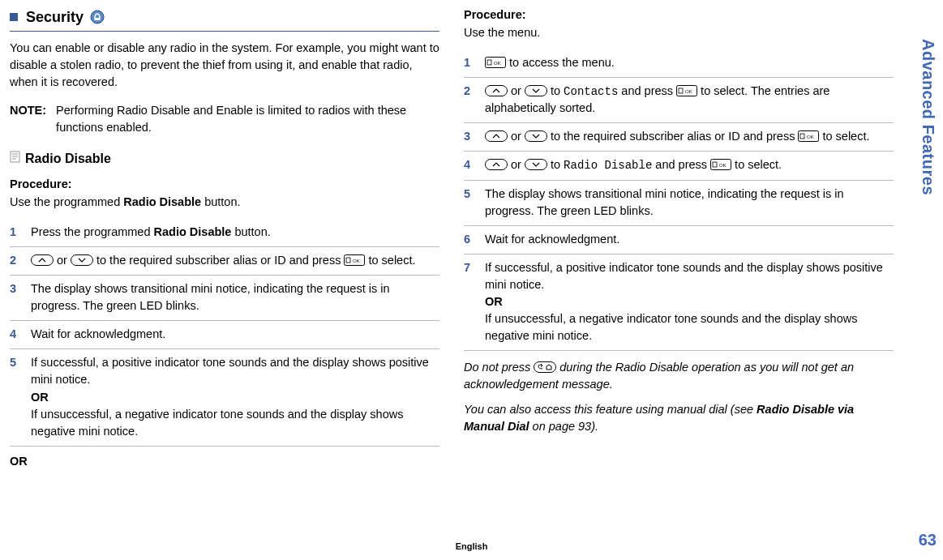 The height and width of the screenshot is (560, 943). Describe the element at coordinates (225, 462) in the screenshot. I see `or-separator: OR` at that location.